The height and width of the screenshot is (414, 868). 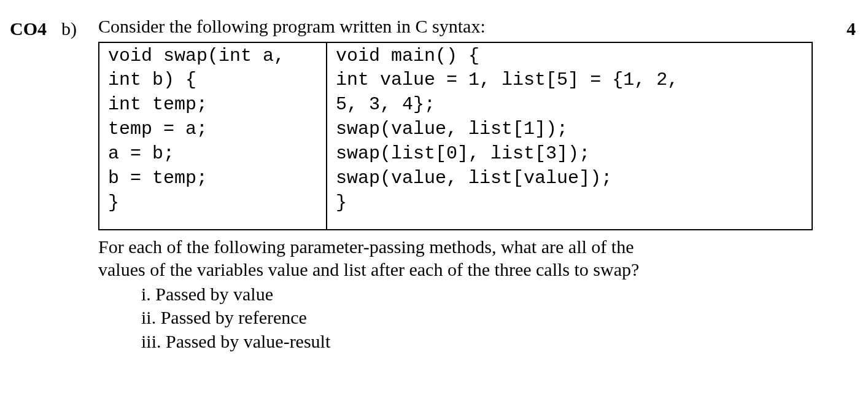 What do you see at coordinates (477, 294) in the screenshot?
I see `option-i: i. Passed by value` at bounding box center [477, 294].